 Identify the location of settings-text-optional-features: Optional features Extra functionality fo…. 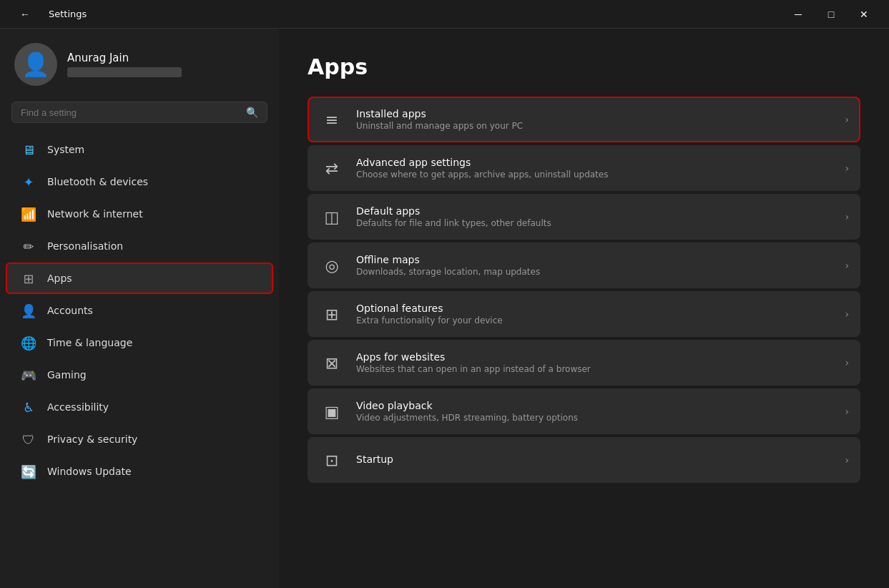
(595, 314).